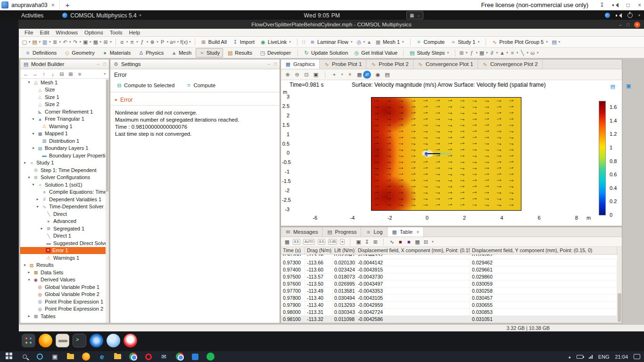  What do you see at coordinates (62, 340) in the screenshot?
I see `files-launcher` at bounding box center [62, 340].